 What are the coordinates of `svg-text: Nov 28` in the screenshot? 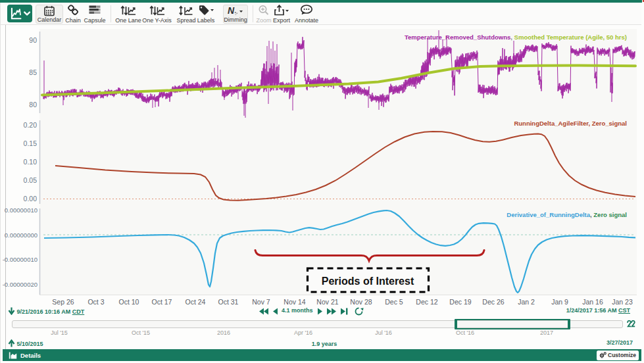 It's located at (360, 302).